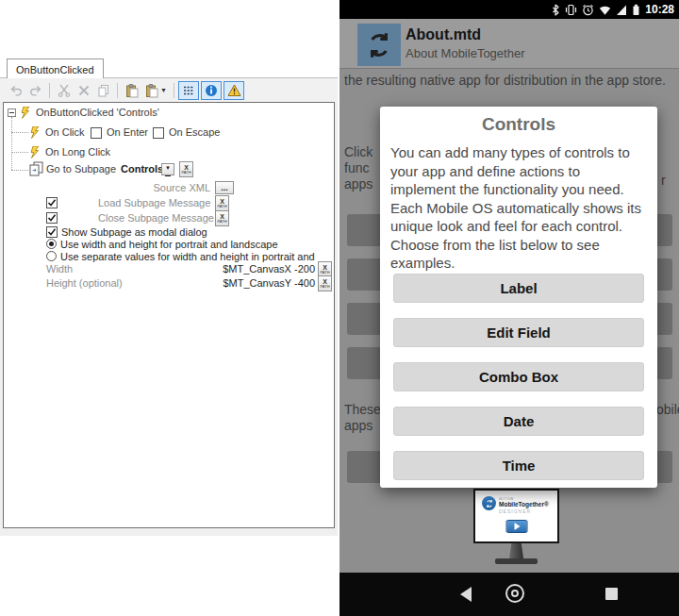  I want to click on source-xml-label: Source XML, so click(155, 189).